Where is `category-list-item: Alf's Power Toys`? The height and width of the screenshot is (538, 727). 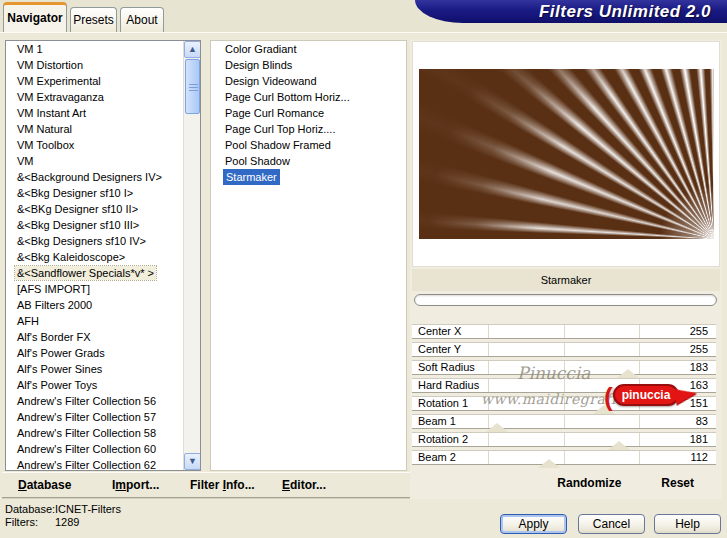
category-list-item: Alf's Power Toys is located at coordinates (94, 385).